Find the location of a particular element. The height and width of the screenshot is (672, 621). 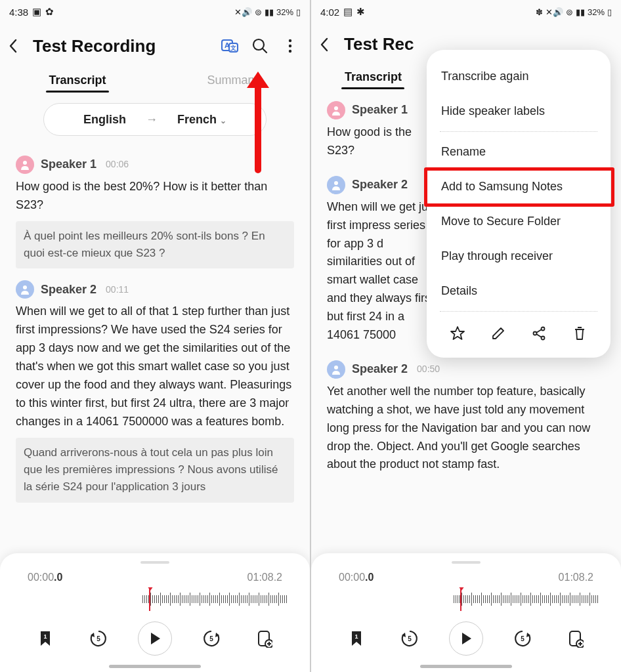

tab-summary: Summary is located at coordinates (232, 80).